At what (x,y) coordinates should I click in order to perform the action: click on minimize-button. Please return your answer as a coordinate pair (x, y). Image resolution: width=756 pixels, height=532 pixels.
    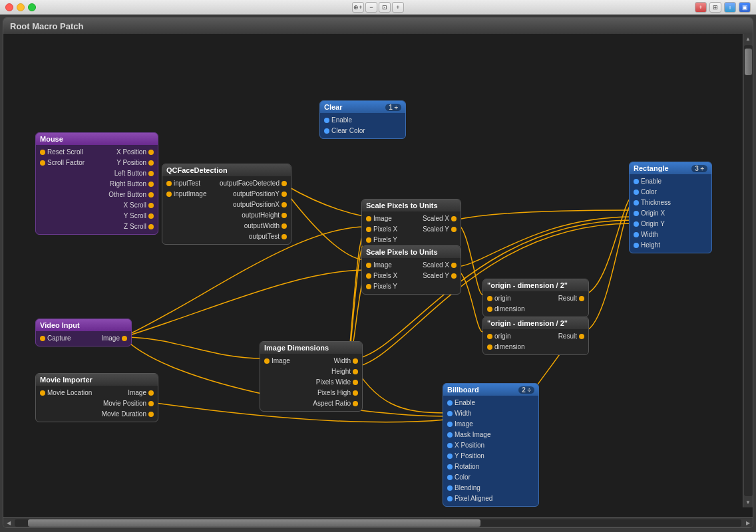
    Looking at the image, I should click on (21, 7).